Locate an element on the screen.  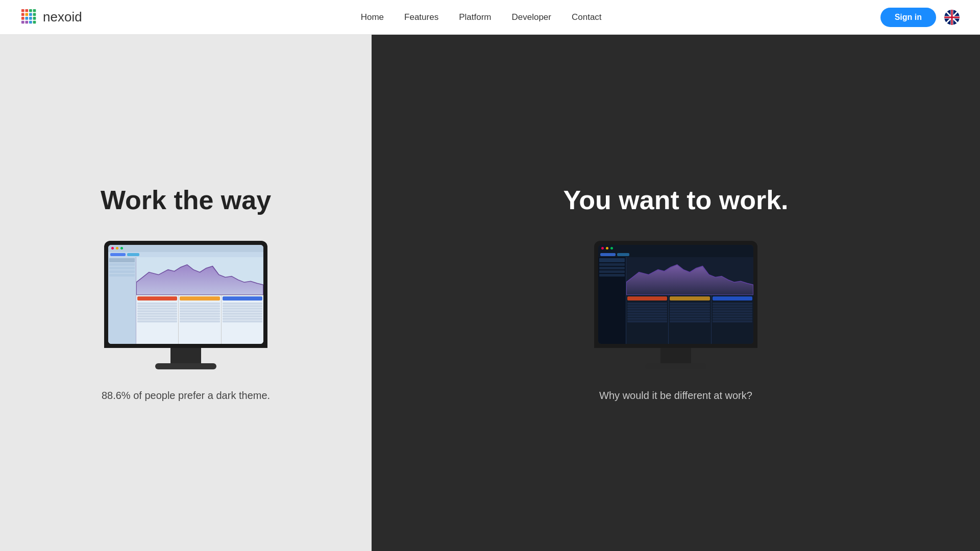
logo-link: nexoid is located at coordinates (51, 17).